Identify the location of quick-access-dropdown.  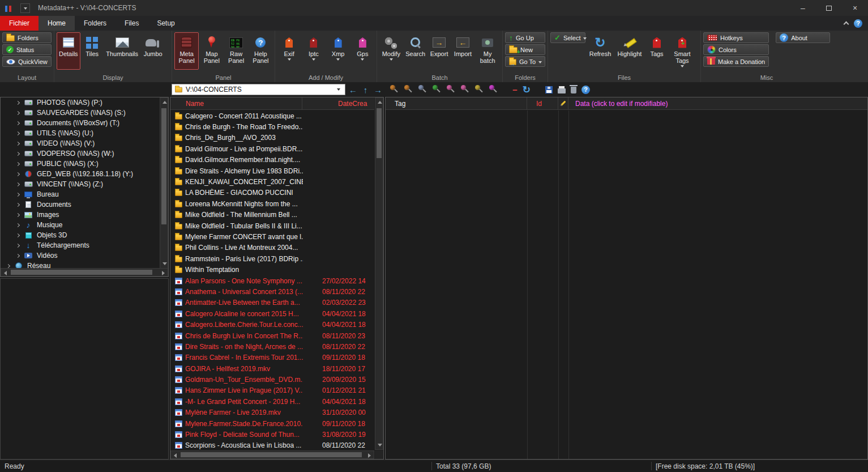
(25, 8).